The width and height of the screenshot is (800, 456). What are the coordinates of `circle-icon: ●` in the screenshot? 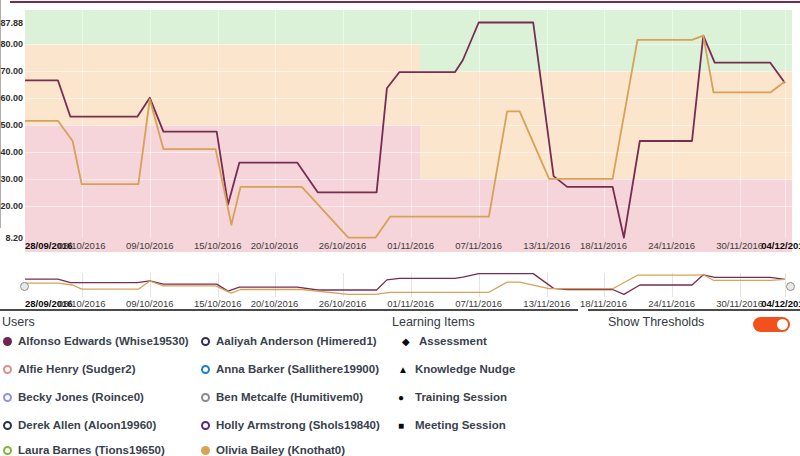 It's located at (404, 398).